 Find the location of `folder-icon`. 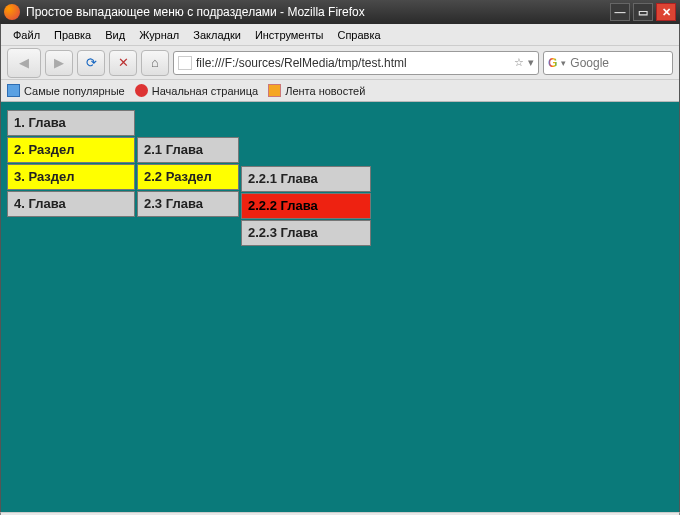

folder-icon is located at coordinates (14, 90).